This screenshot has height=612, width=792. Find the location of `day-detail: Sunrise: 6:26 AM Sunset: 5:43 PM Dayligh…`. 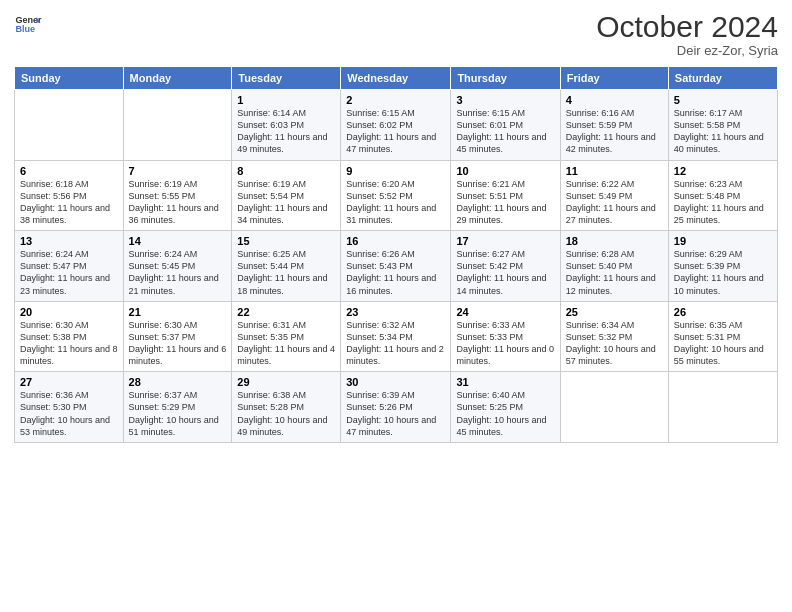

day-detail: Sunrise: 6:26 AM Sunset: 5:43 PM Dayligh… is located at coordinates (391, 272).